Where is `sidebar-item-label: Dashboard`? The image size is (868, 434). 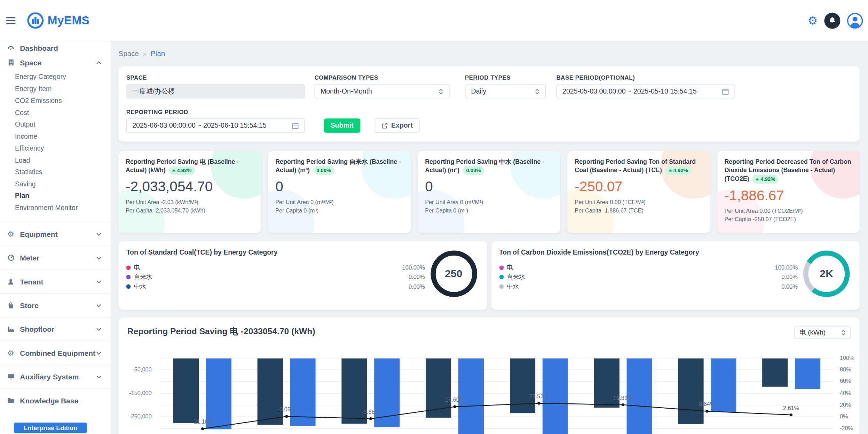 sidebar-item-label: Dashboard is located at coordinates (39, 48).